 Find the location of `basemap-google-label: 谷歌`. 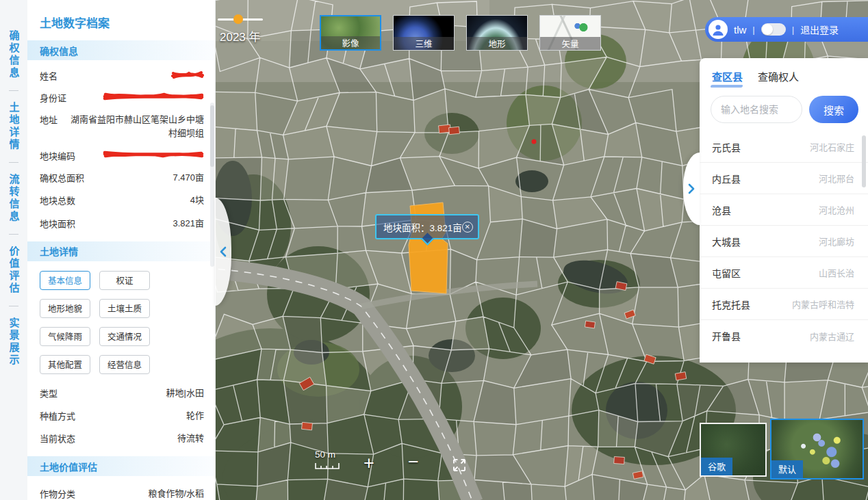

basemap-google-label: 谷歌 is located at coordinates (717, 466).